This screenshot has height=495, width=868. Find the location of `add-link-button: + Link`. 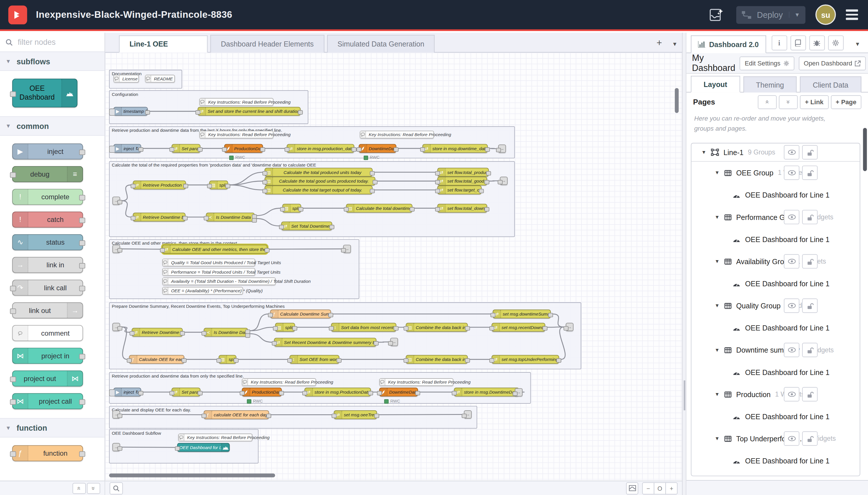

add-link-button: + Link is located at coordinates (814, 102).